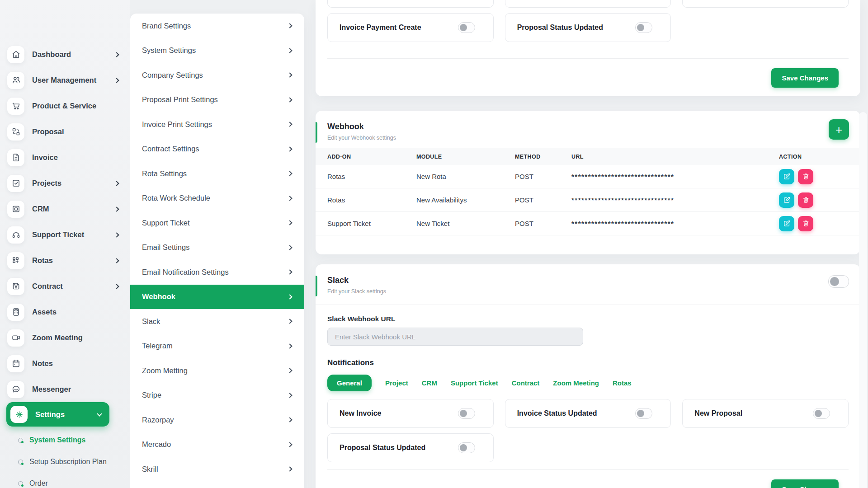  What do you see at coordinates (588, 291) in the screenshot?
I see `section-subtitle: Edit your Slack settings` at bounding box center [588, 291].